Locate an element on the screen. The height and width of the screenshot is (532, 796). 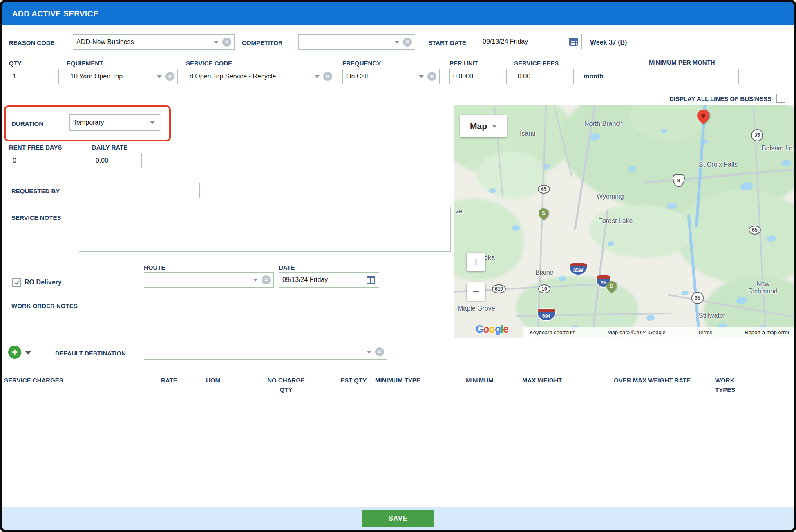
keyboard-shortcuts-link: Keyboard shortcuts is located at coordinates (552, 333).